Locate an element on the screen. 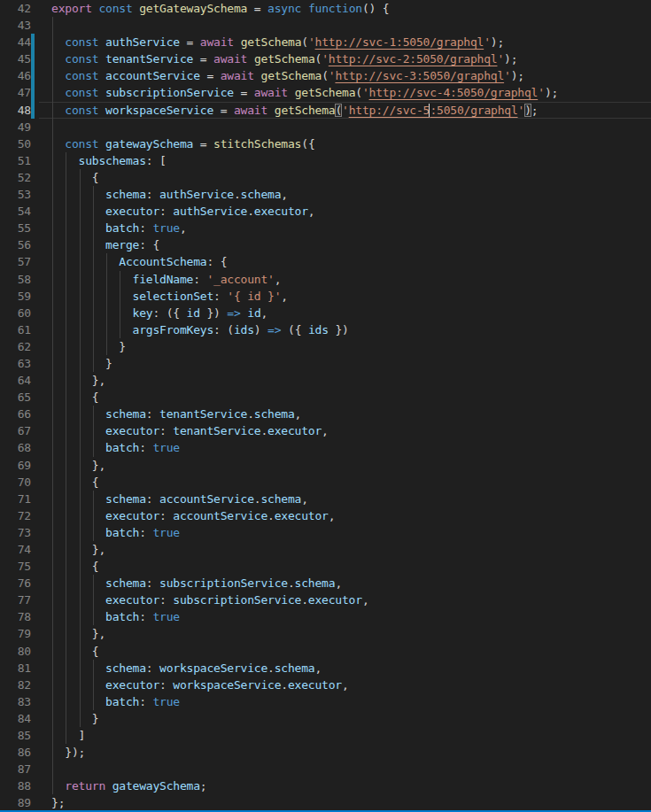 Image resolution: width=651 pixels, height=812 pixels. line-number: 42 is located at coordinates (21, 9).